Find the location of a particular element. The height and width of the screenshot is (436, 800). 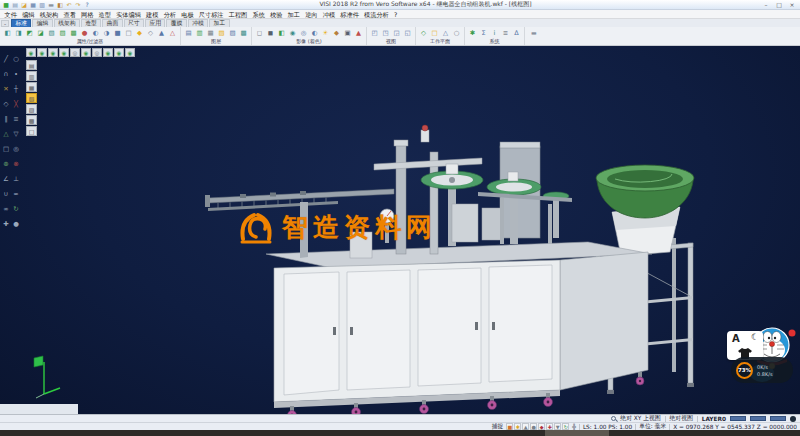

wp-yz-icon: △ is located at coordinates (446, 33).